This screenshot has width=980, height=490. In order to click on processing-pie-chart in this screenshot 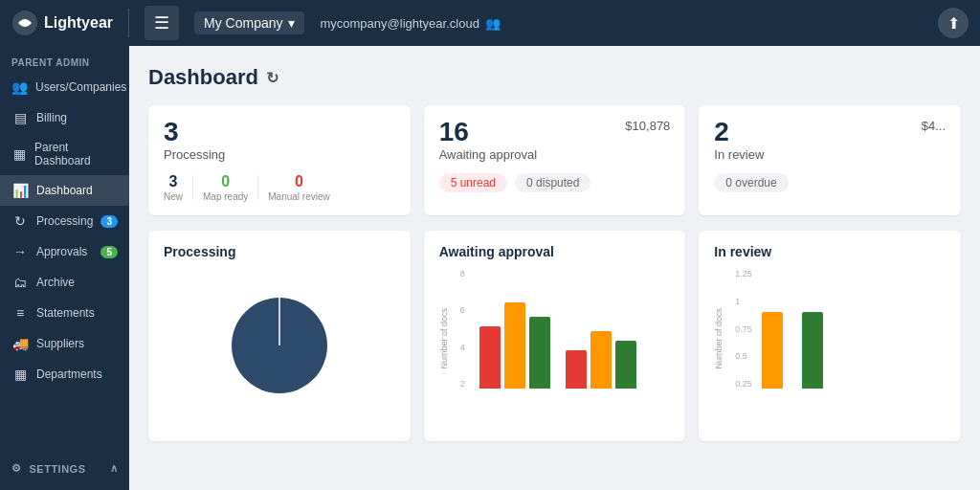, I will do `click(279, 345)`.